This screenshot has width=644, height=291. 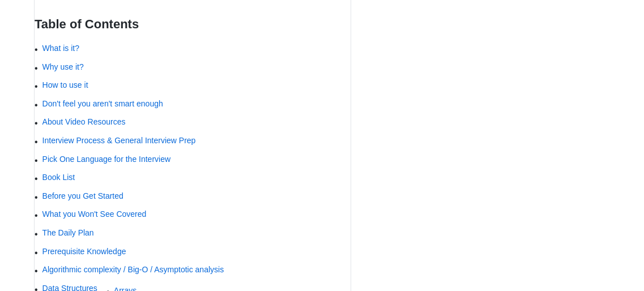 I want to click on toc-link-1: Why use it?, so click(x=63, y=67).